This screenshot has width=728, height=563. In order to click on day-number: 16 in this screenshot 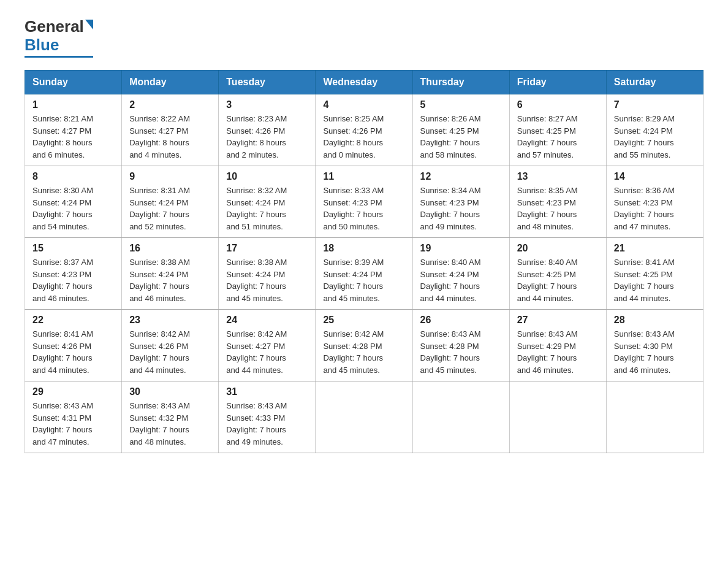, I will do `click(170, 248)`.